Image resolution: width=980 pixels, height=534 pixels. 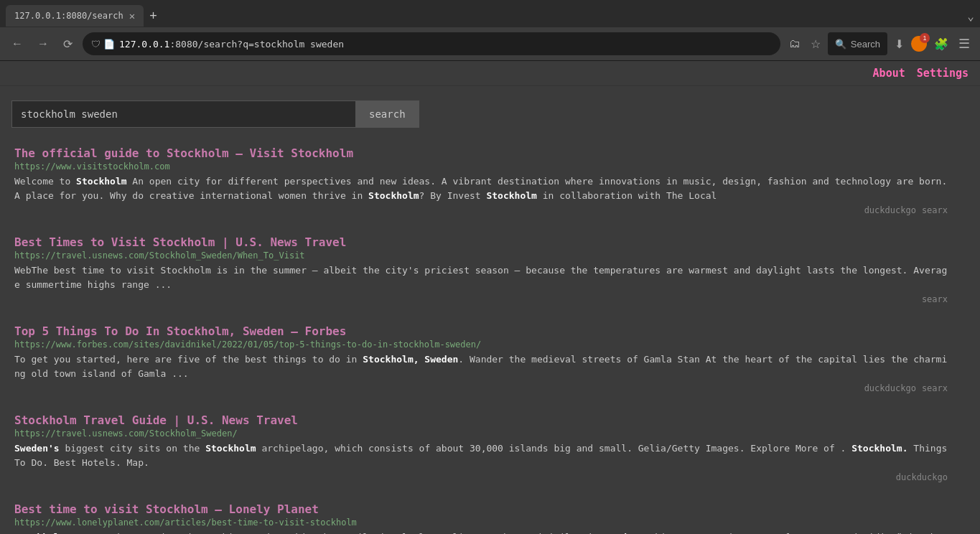 I want to click on tab-title: 127.0.0.1:8080/search, so click(x=69, y=16).